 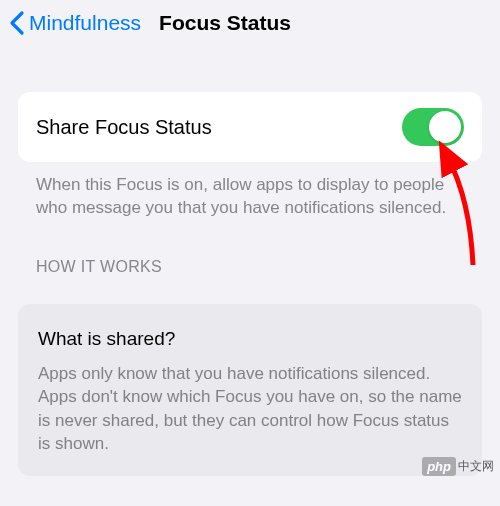 I want to click on watermark-badge: php, so click(x=439, y=466).